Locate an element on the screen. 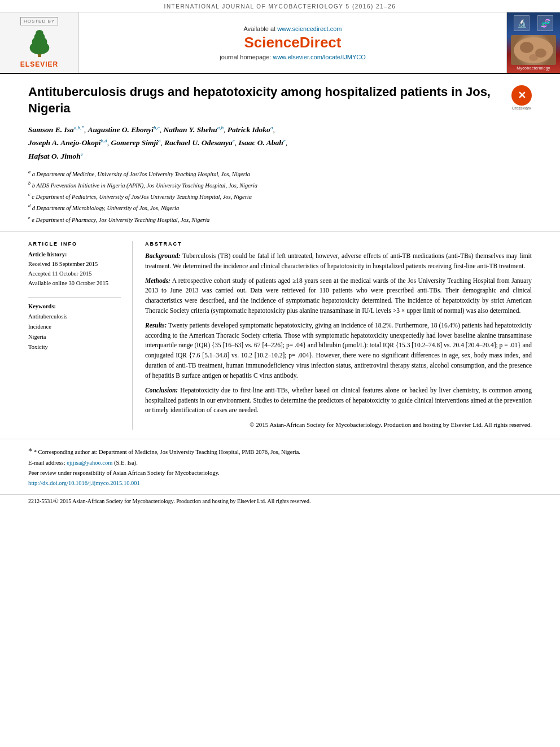  journal-header: HOSTED BY ELSEVIER Available at www.scie… is located at coordinates (280, 43).